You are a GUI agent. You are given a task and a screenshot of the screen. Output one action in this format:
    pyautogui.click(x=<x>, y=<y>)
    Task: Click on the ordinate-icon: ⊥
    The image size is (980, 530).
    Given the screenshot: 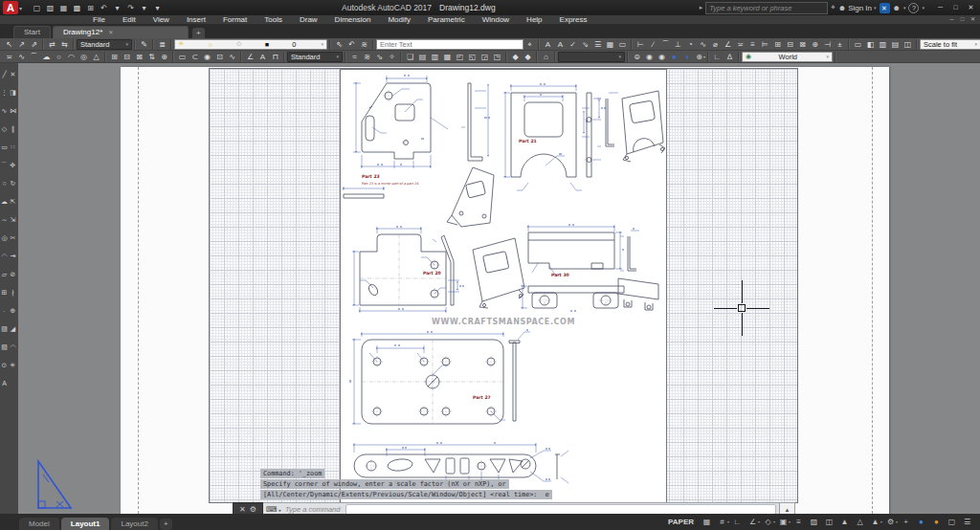 What is the action you would take?
    pyautogui.click(x=678, y=44)
    